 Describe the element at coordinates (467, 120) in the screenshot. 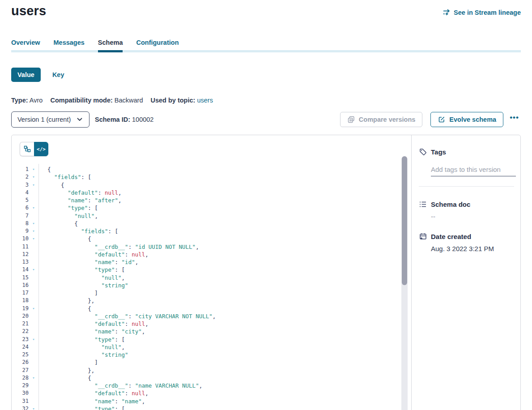

I see `evolve-schema-button: Evolve schema` at that location.